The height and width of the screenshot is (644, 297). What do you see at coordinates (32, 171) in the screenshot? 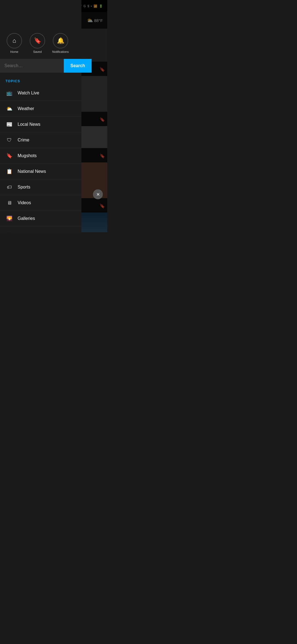
I see `national-news-label: National News` at bounding box center [32, 171].